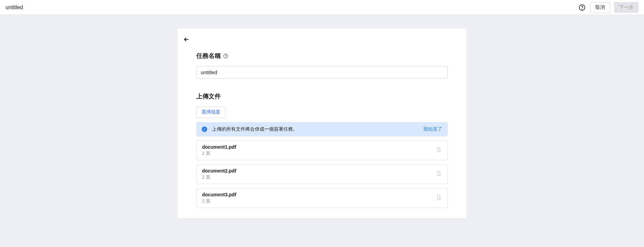 This screenshot has width=644, height=247. I want to click on file-info: document2.pdf 2 頁, so click(219, 174).